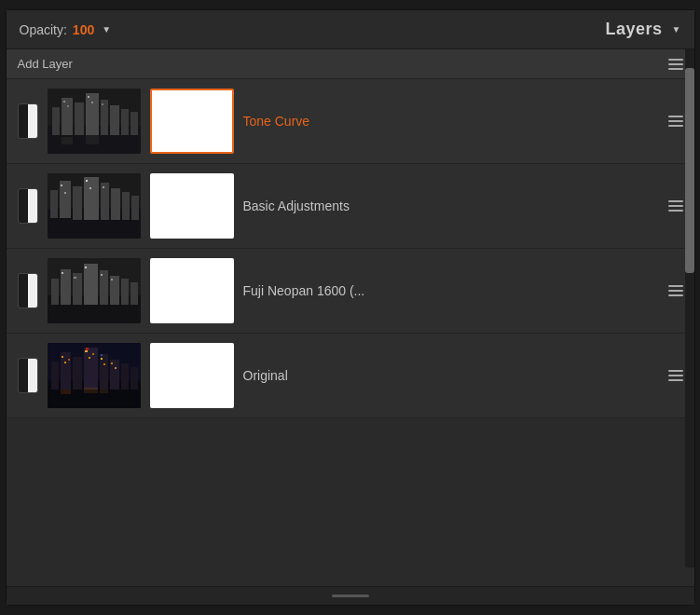  What do you see at coordinates (451, 206) in the screenshot?
I see `layer-name: Basic Adjustments` at bounding box center [451, 206].